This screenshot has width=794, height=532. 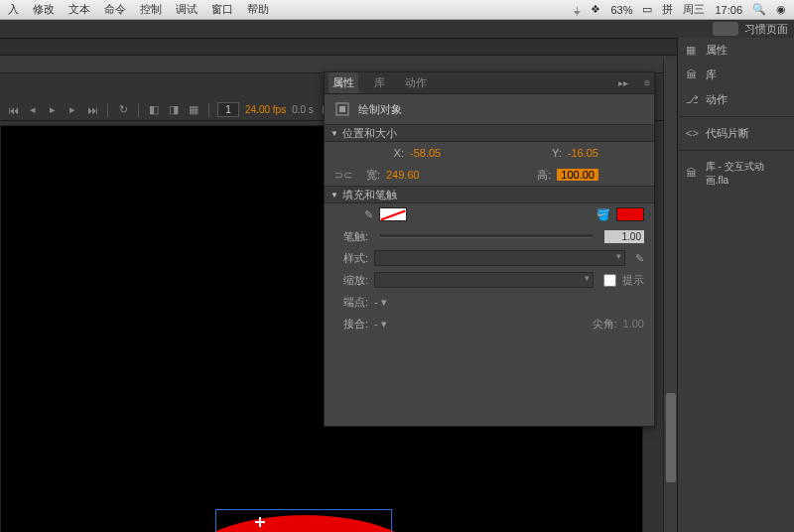 I want to click on miter-value: 1.00, so click(x=633, y=324).